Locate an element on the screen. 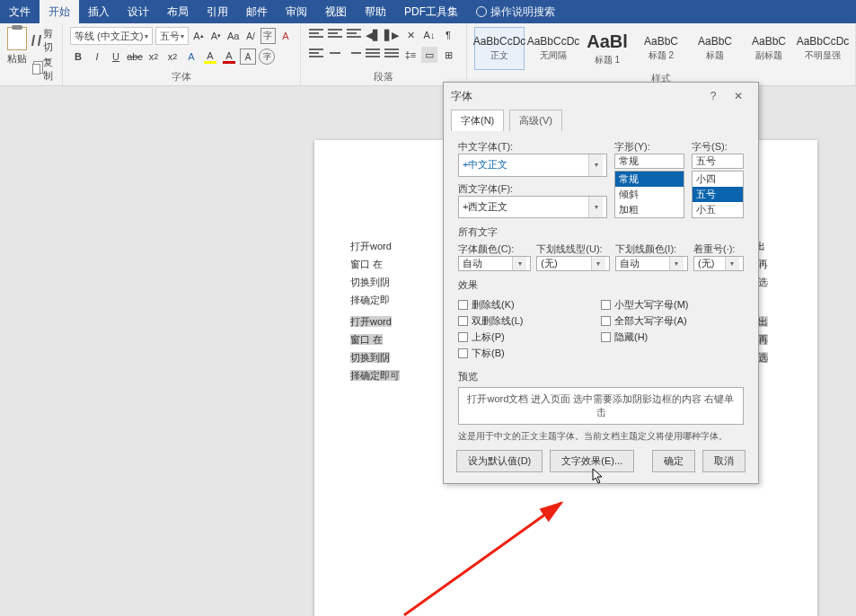  chk-allcaps: 全部大写字母(A) is located at coordinates (672, 321).